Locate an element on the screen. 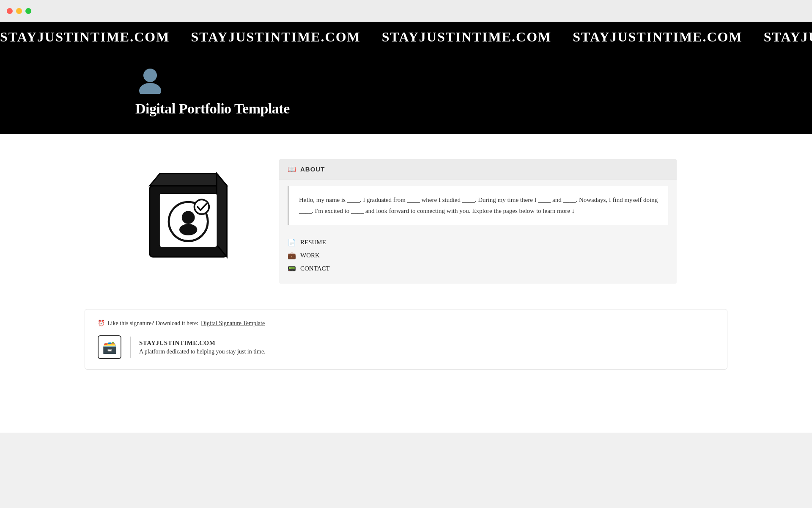 This screenshot has height=508, width=812. traffic-lights is located at coordinates (19, 11).